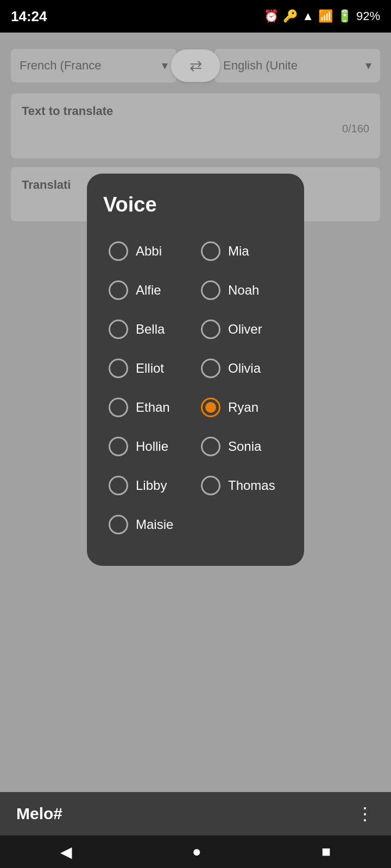 Image resolution: width=391 pixels, height=868 pixels. What do you see at coordinates (118, 486) in the screenshot?
I see `radio-libby` at bounding box center [118, 486].